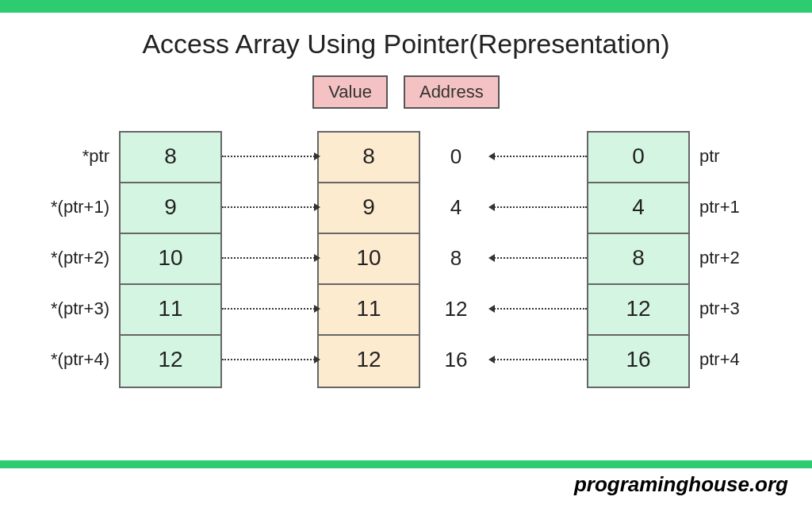  What do you see at coordinates (406, 44) in the screenshot?
I see `page-title: Access Array Using Pointer(Representatio…` at bounding box center [406, 44].